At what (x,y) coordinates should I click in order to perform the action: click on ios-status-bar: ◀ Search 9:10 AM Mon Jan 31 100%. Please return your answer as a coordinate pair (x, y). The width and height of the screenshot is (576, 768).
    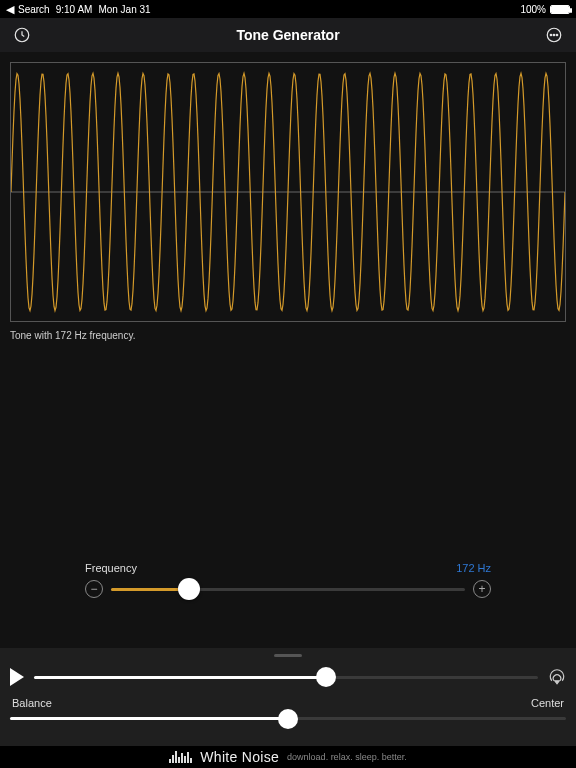
    Looking at the image, I should click on (288, 9).